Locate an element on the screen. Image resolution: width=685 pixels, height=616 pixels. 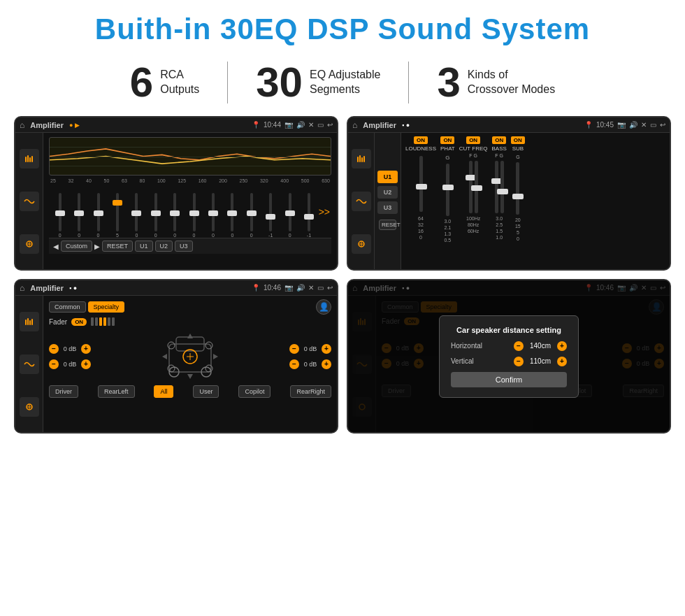
eq-u2-btn: U2 is located at coordinates (164, 246).